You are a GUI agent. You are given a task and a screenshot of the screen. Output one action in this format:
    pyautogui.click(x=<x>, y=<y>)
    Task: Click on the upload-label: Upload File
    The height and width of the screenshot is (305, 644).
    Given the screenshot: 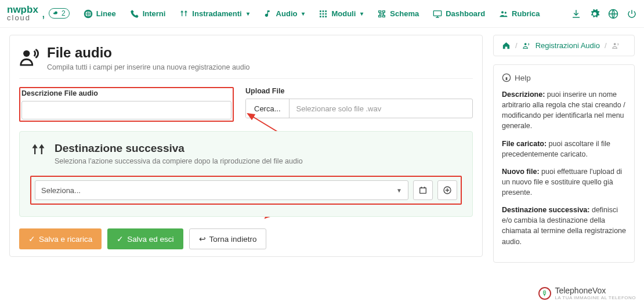 What is the action you would take?
    pyautogui.click(x=359, y=91)
    